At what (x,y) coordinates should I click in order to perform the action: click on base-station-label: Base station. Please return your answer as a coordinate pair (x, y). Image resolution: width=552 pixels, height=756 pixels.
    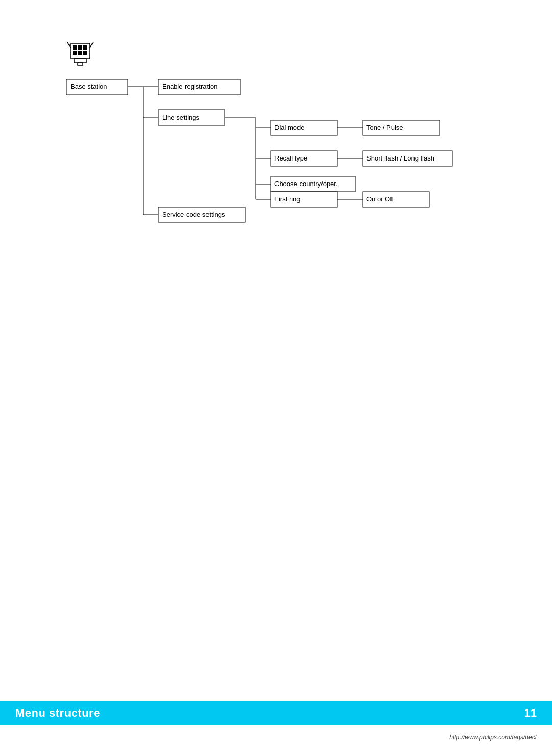
    Looking at the image, I should click on (89, 87).